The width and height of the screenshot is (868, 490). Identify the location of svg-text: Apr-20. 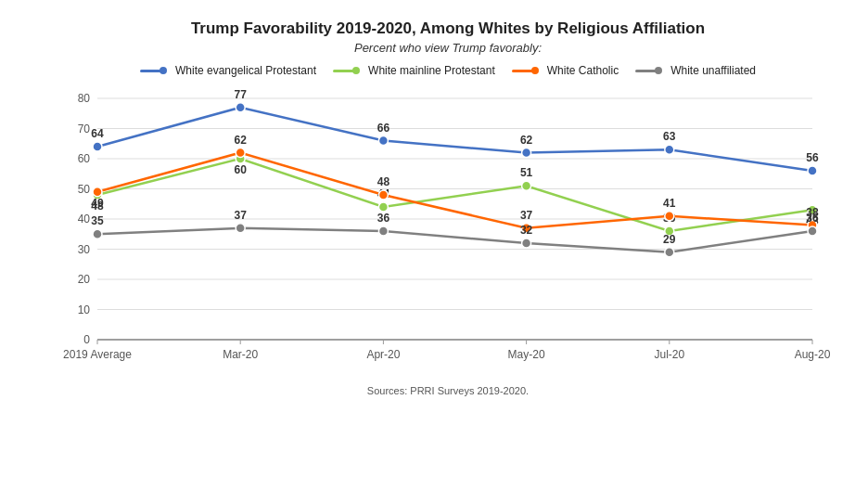
(383, 355).